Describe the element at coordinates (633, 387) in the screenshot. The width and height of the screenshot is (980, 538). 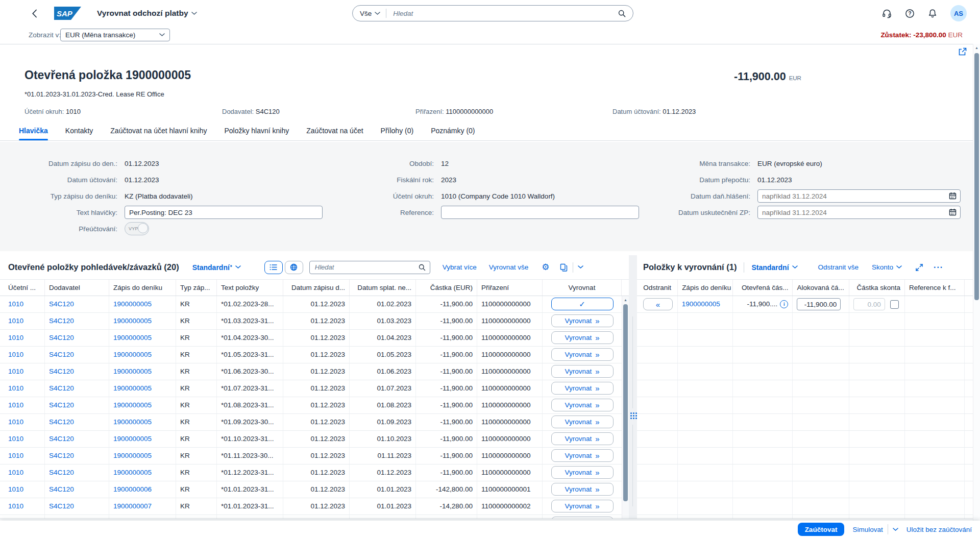
I see `splitter` at that location.